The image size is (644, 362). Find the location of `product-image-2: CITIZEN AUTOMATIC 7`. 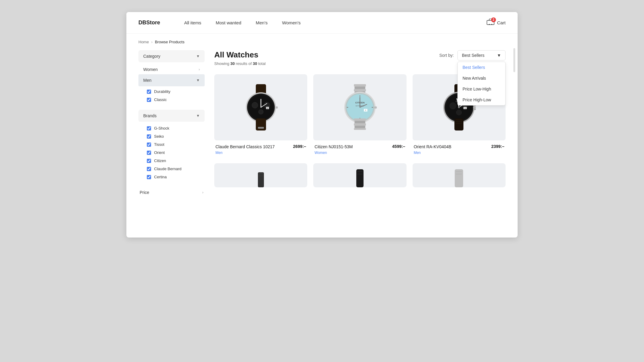

product-image-2: CITIZEN AUTOMATIC 7 is located at coordinates (360, 107).